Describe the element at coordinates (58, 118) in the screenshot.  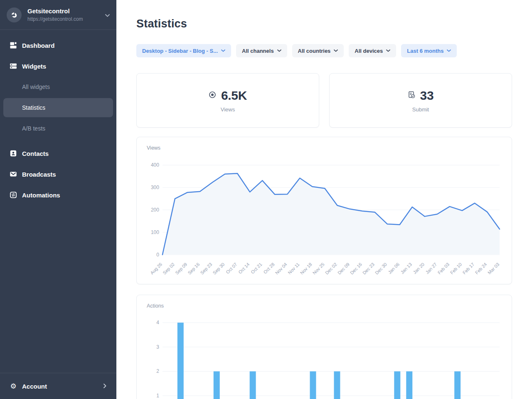
I see `sidebar-nav: Dashboard Widgets All widgets Statistics…` at that location.